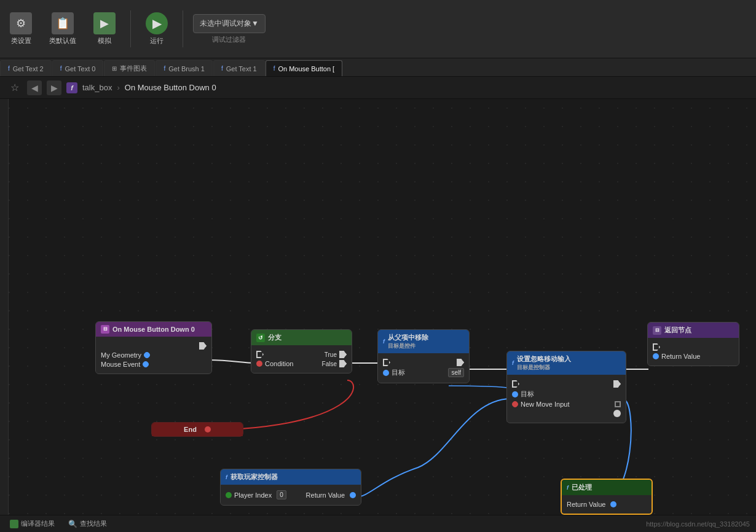 This screenshot has width=756, height=532. Describe the element at coordinates (34, 88) in the screenshot. I see `back-button: ◀` at that location.